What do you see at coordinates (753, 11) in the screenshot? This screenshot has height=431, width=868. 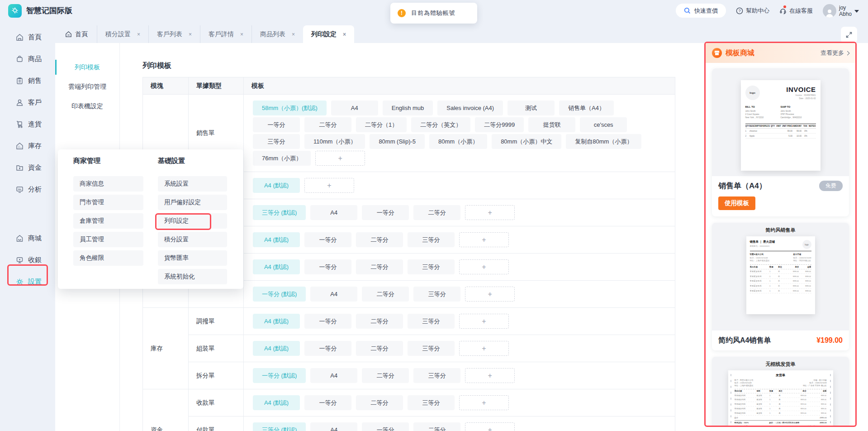 I see `help-center-link: ? 幫助中心` at bounding box center [753, 11].